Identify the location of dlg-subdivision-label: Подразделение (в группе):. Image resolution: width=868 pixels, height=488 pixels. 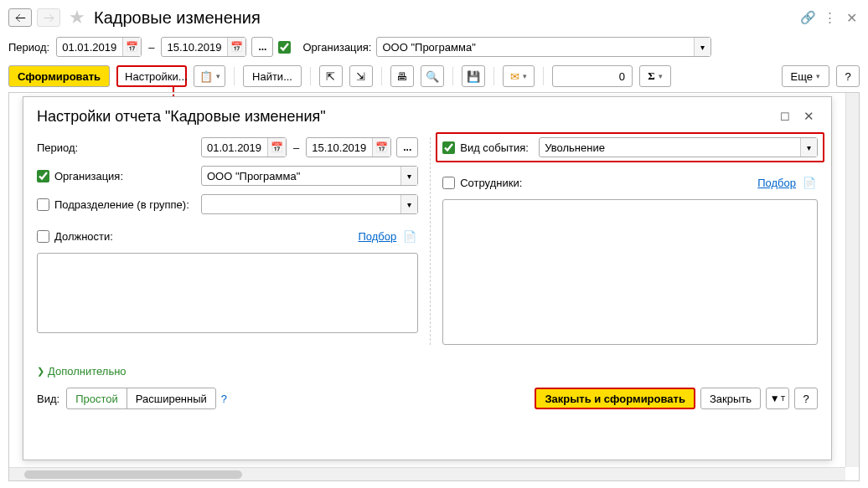
(122, 204).